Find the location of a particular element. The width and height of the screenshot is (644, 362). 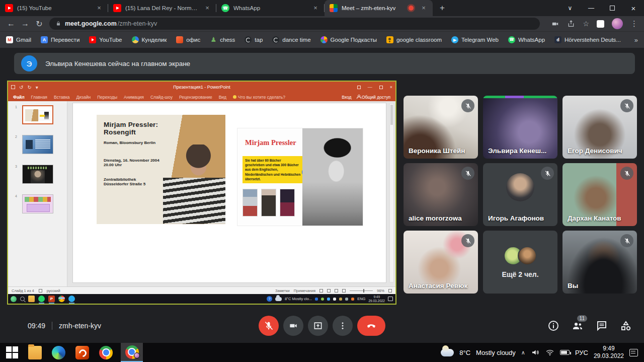

tab-youtube: (15) YouTube × is located at coordinates (54, 8).